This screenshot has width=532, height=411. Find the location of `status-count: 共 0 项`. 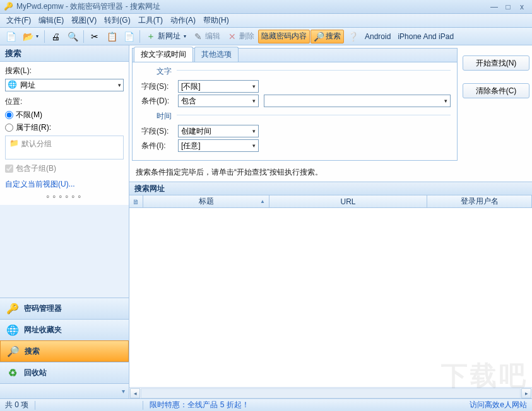

status-count: 共 0 项 is located at coordinates (16, 405).